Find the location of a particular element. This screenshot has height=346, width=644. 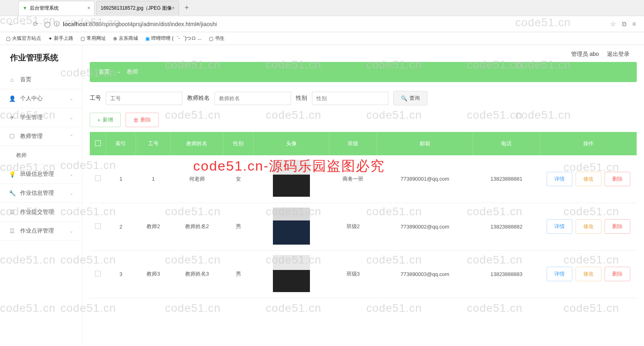

bookmark-item: ▢ 书生 is located at coordinates (217, 39).